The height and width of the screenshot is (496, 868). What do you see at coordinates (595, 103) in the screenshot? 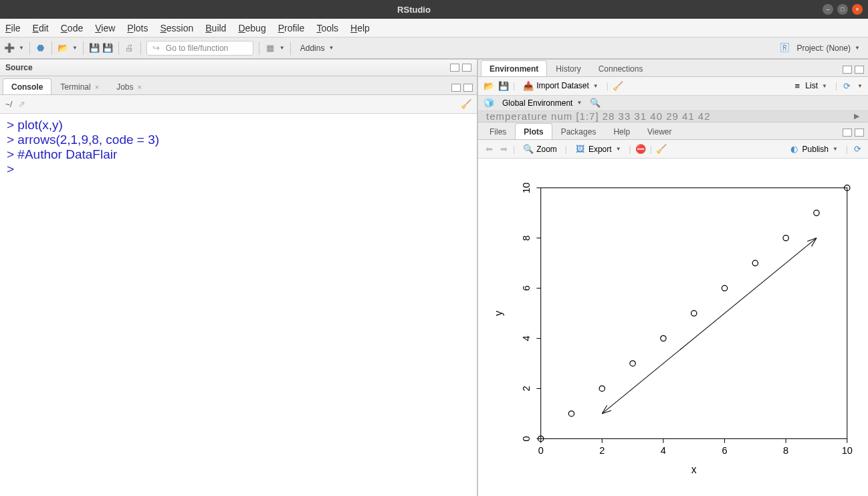
I see `env-search-input: 🔍` at bounding box center [595, 103].